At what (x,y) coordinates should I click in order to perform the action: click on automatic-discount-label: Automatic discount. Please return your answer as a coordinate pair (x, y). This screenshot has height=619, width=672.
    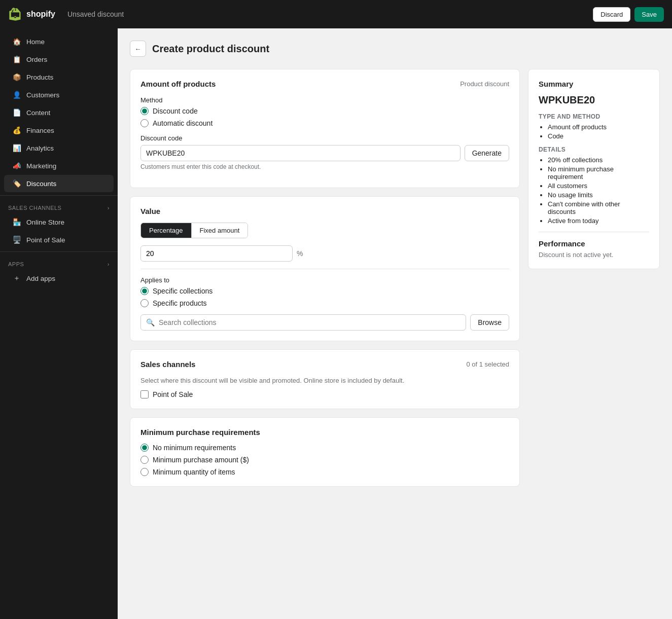
    Looking at the image, I should click on (183, 123).